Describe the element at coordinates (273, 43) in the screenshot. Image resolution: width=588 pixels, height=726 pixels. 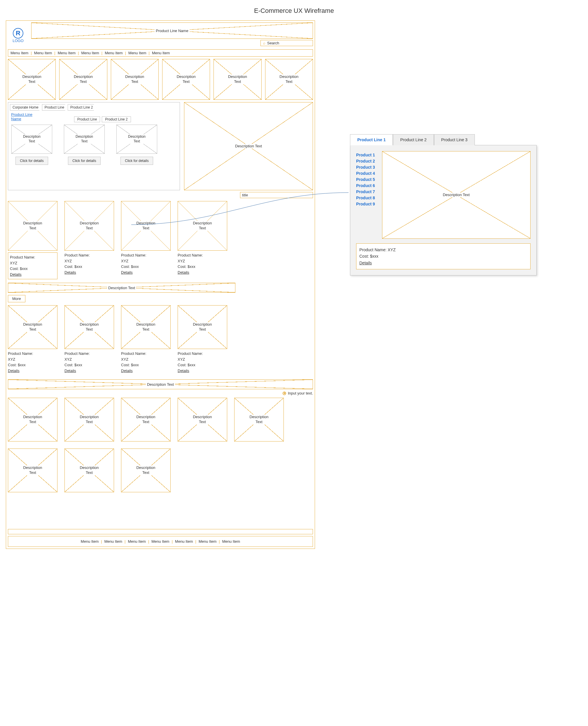
I see `search-placeholder: Search` at that location.